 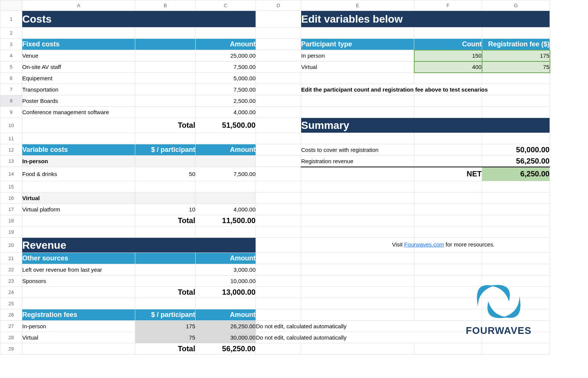 I want to click on cell-D15, so click(x=279, y=187).